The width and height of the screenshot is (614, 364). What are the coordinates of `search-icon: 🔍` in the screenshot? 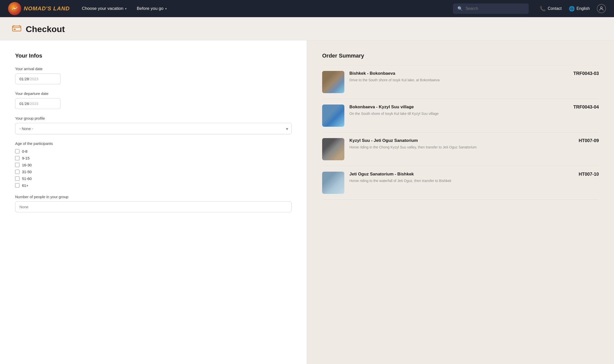 It's located at (460, 9).